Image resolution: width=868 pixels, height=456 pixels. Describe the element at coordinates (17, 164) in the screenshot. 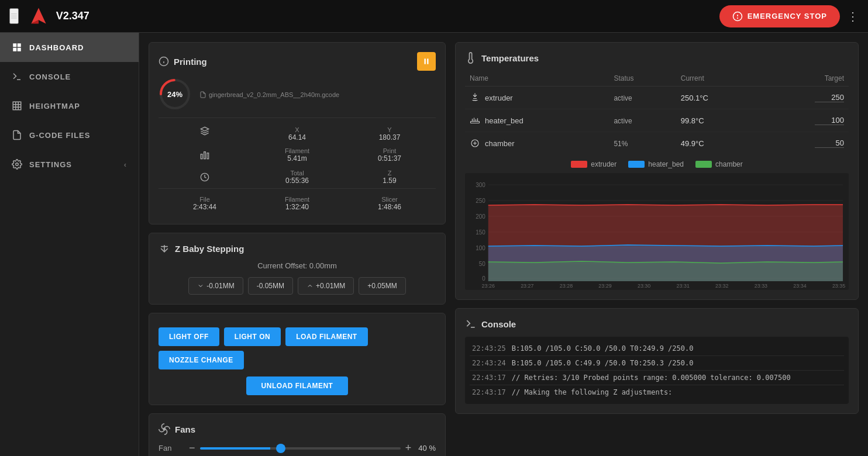

I see `settings-icon` at that location.